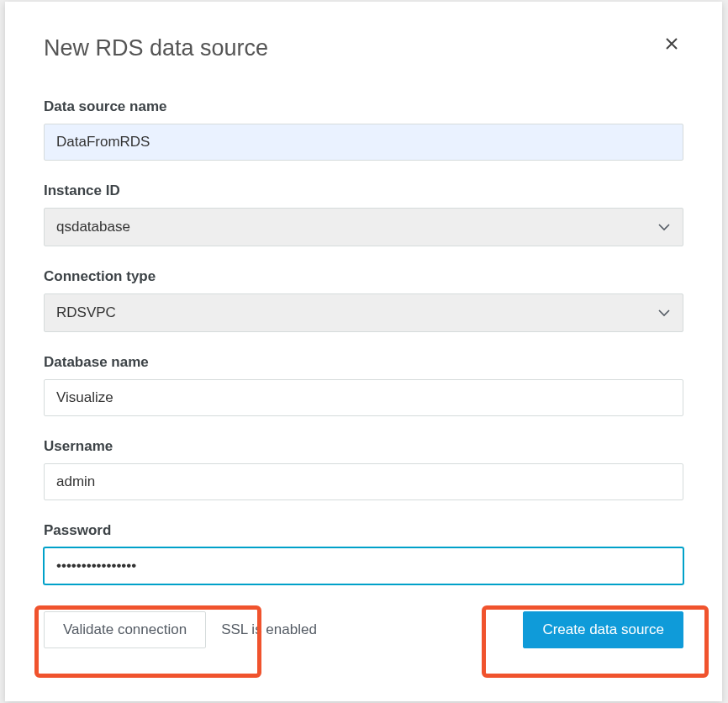 This screenshot has height=703, width=728. I want to click on data-source-name-input, so click(363, 142).